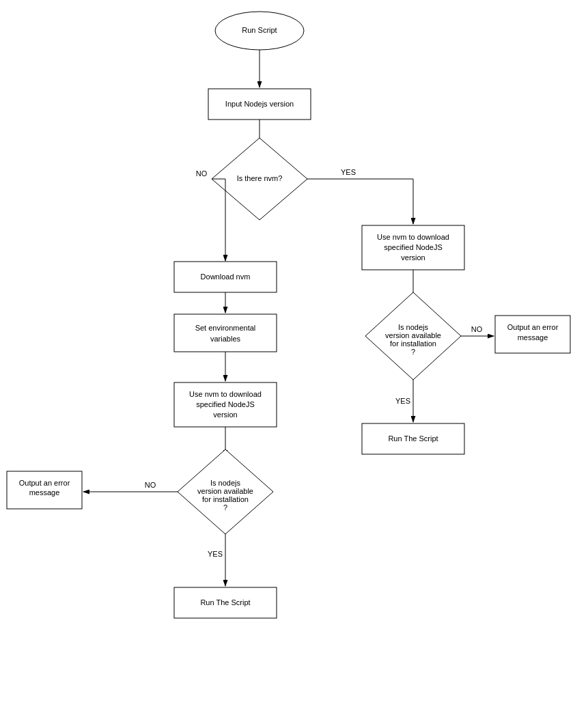 The image size is (588, 711). I want to click on use-nvm-right-label3: version, so click(412, 257).